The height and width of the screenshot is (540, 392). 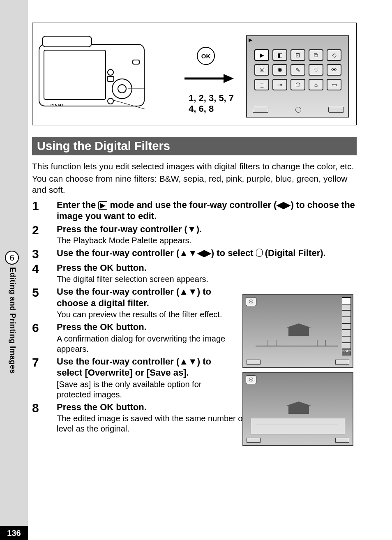 I want to click on chapter-title: Editing and Printing Images, so click(x=13, y=321).